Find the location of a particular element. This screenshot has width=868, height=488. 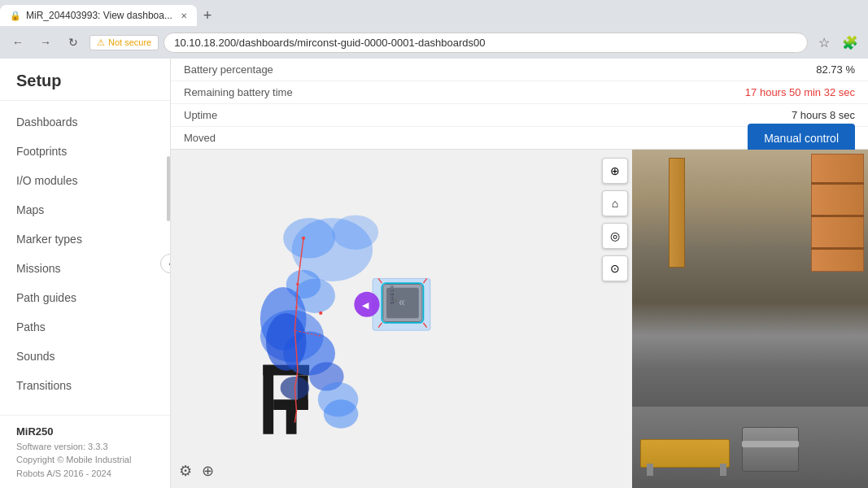

browser-chrome: 🔒 MiR_204403993: View dashboa... ✕ + ← →… is located at coordinates (434, 29).